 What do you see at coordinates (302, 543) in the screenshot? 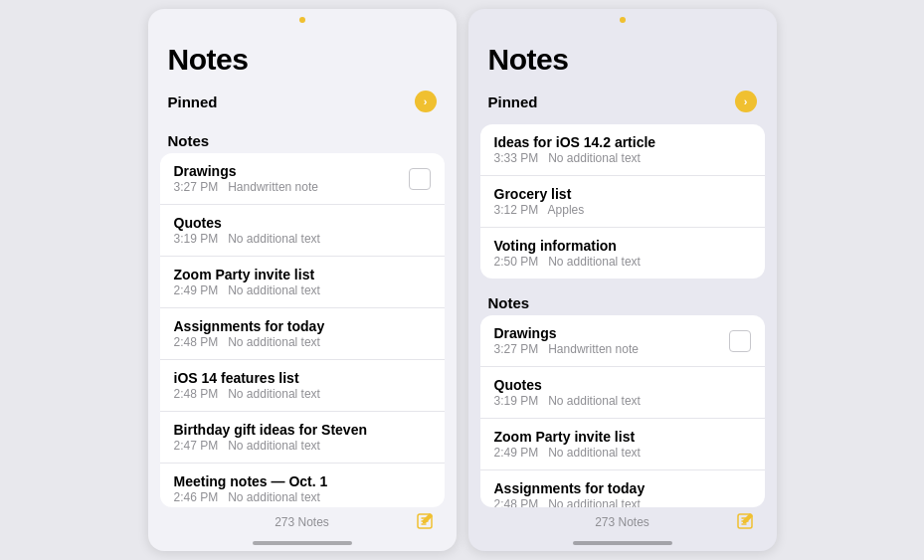
I see `home-indicator-left` at bounding box center [302, 543].